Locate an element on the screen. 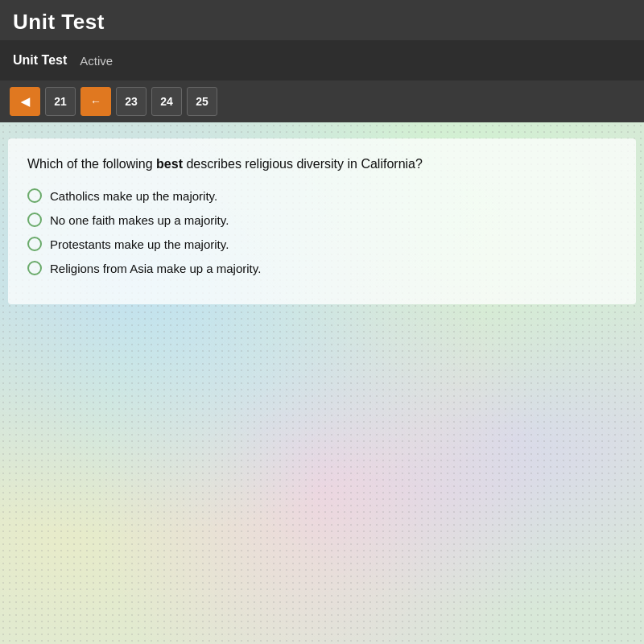  page-title: Unit Test is located at coordinates (59, 23).